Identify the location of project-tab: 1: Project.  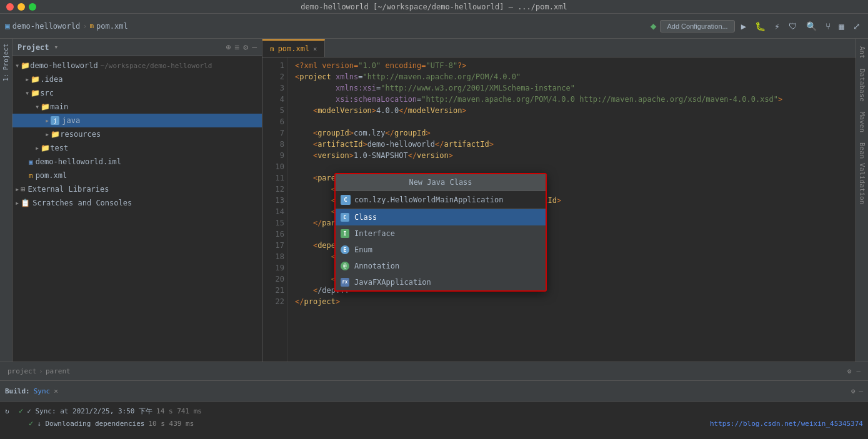
(6, 62).